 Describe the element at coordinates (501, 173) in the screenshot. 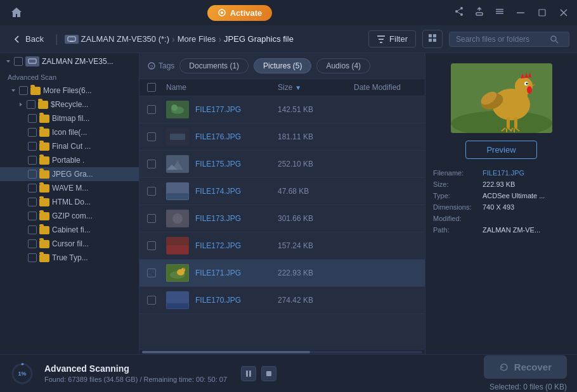

I see `info-filename: Filename: FILE171.JPG` at that location.